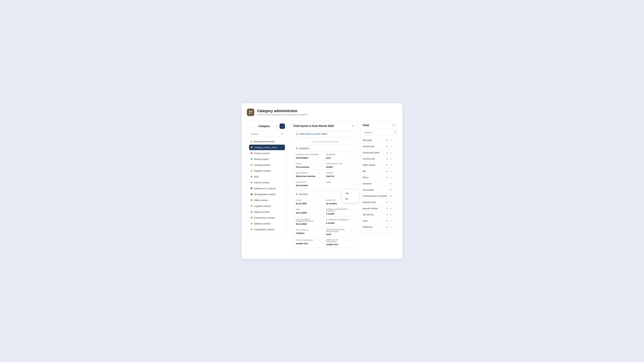 The height and width of the screenshot is (362, 644). What do you see at coordinates (350, 193) in the screenshot?
I see `dropdown-option-yes: Yes` at bounding box center [350, 193].